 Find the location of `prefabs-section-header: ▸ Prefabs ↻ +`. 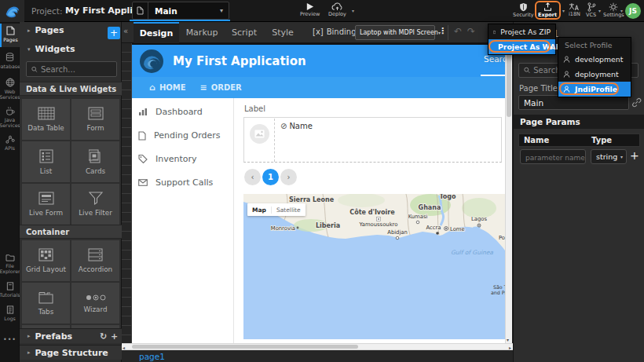

prefabs-section-header: ▸ Prefabs ↻ + is located at coordinates (71, 336).